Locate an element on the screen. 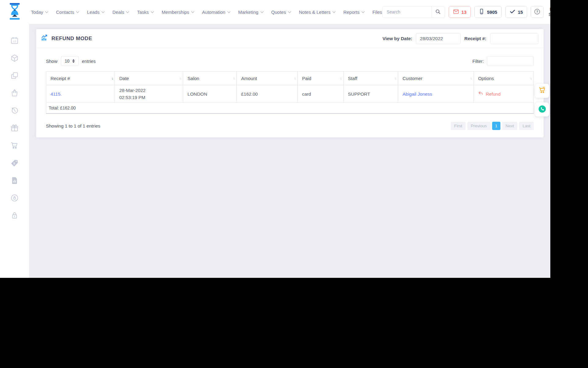  total-cell: Total: £162.00 is located at coordinates (290, 108).